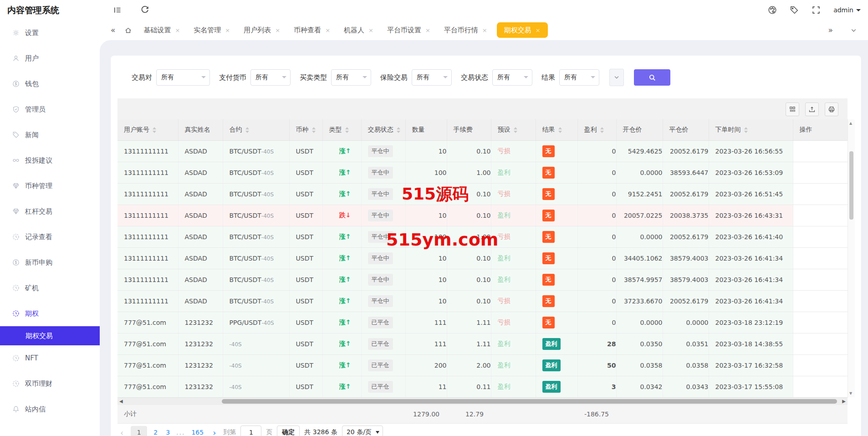 The image size is (868, 436). What do you see at coordinates (50, 409) in the screenshot?
I see `sidebar-item-15: 站内信` at bounding box center [50, 409].